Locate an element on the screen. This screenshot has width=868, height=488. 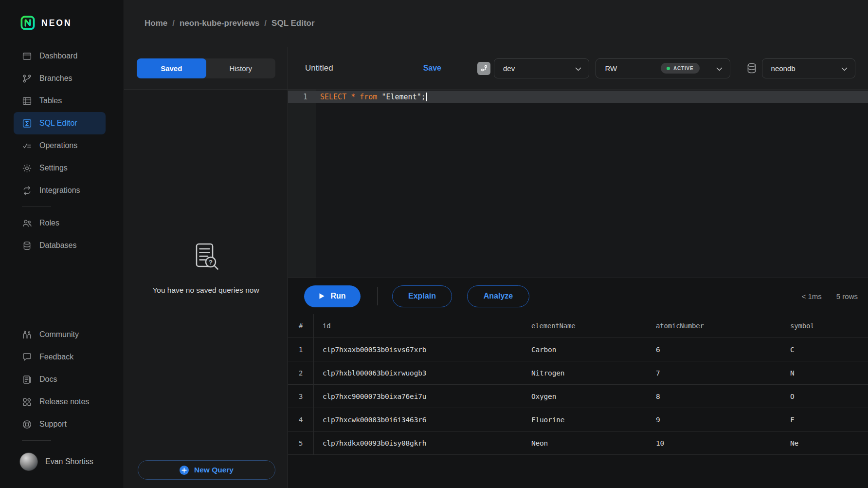
table-cell: clp7hxdkx00093b0isy08gkrh is located at coordinates (418, 443).